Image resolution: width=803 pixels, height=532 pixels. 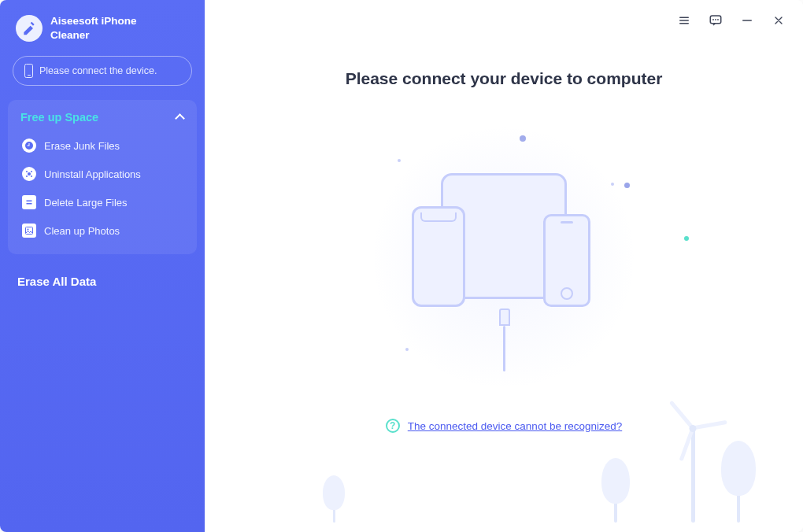 What do you see at coordinates (102, 174) in the screenshot?
I see `sidebar-item-uninstall: Uninstall Applications` at bounding box center [102, 174].